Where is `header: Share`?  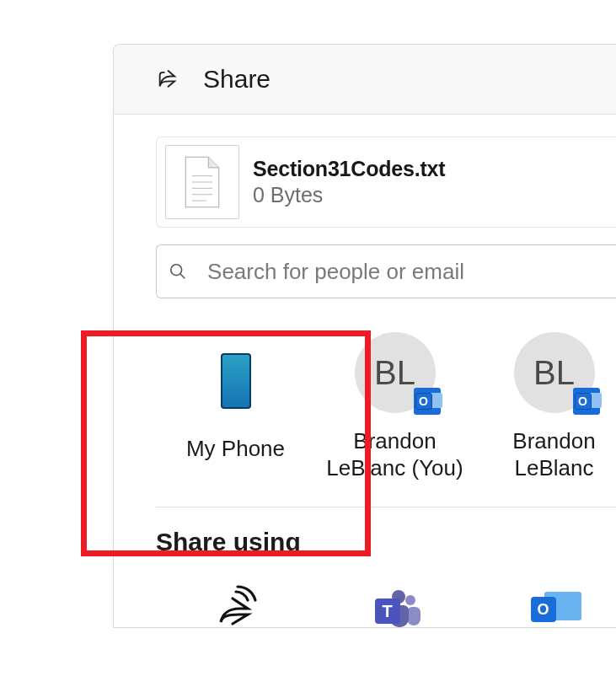 header: Share is located at coordinates (365, 79).